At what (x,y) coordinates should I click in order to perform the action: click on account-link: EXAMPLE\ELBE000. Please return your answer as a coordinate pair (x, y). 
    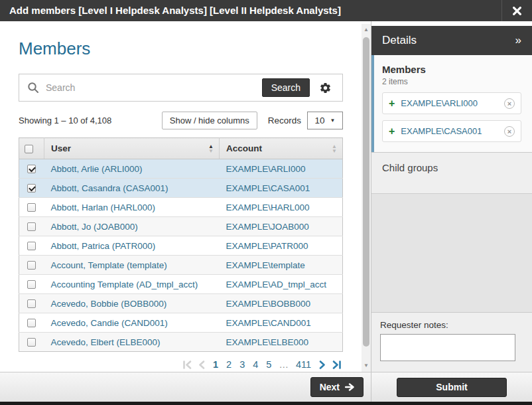
    Looking at the image, I should click on (268, 343).